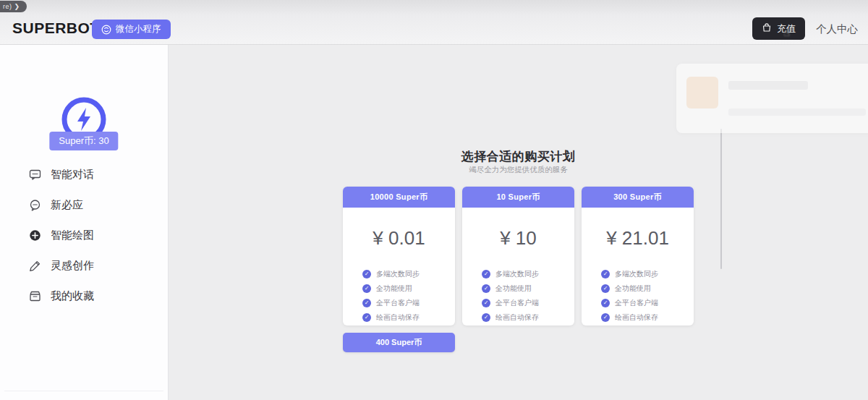  I want to click on sidebar-divider, so click(84, 391).